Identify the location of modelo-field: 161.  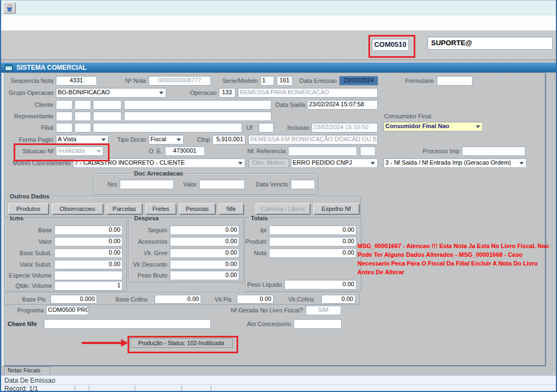
(284, 81).